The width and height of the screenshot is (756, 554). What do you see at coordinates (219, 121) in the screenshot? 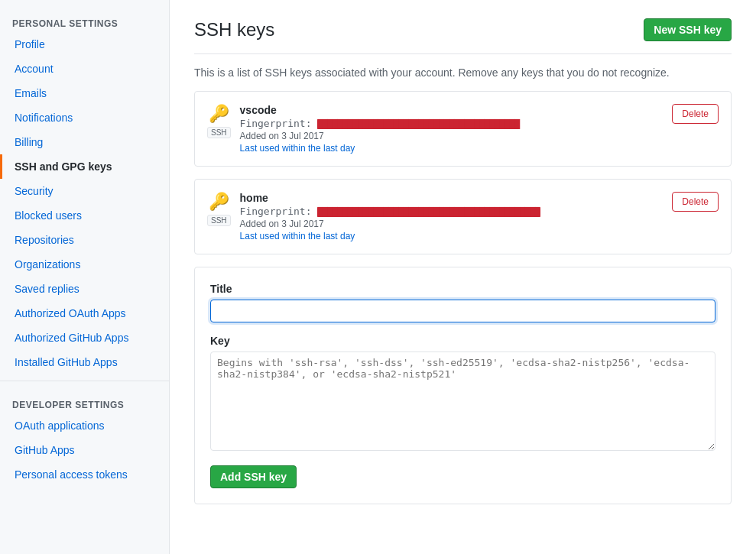
I see `key-icon-wrap-vscode: 🔑 SSH` at bounding box center [219, 121].